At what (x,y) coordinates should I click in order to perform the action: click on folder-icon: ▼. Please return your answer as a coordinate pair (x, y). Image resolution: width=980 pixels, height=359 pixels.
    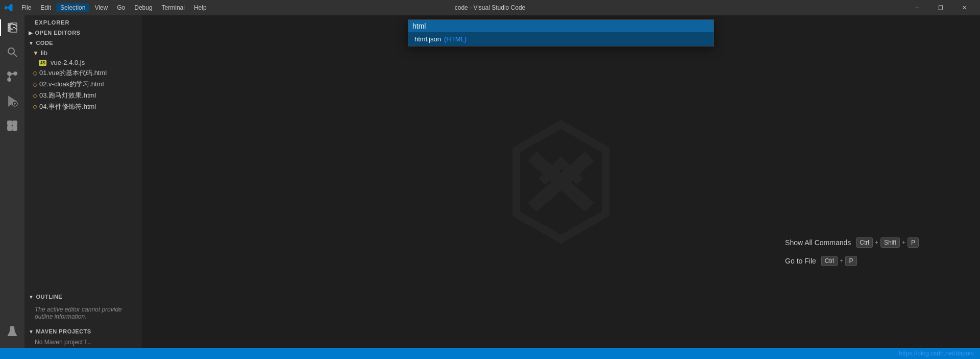
    Looking at the image, I should click on (36, 53).